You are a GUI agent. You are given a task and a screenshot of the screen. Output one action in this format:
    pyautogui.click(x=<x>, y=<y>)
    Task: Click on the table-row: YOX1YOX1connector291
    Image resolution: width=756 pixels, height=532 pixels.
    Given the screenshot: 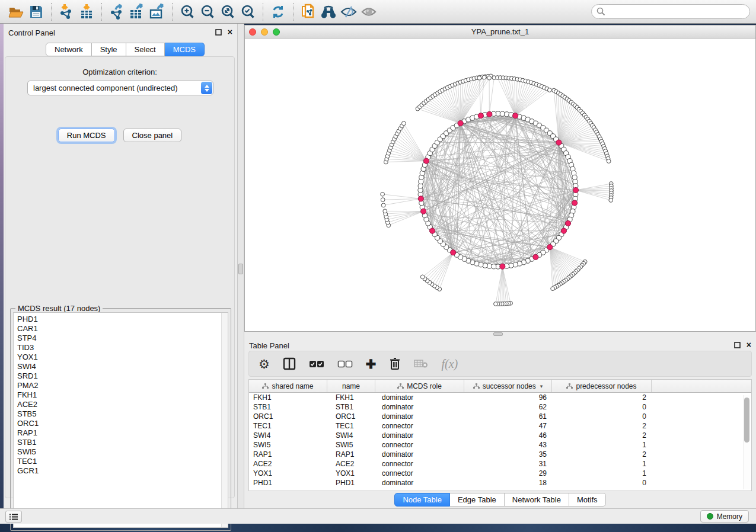 What is the action you would take?
    pyautogui.click(x=500, y=473)
    